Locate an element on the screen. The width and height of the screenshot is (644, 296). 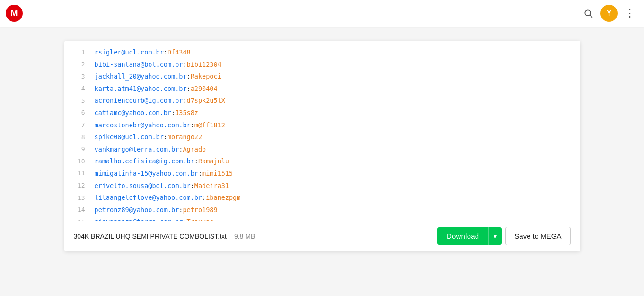
line-email: karta.atm41@yahoo.com.br is located at coordinates (141, 89).